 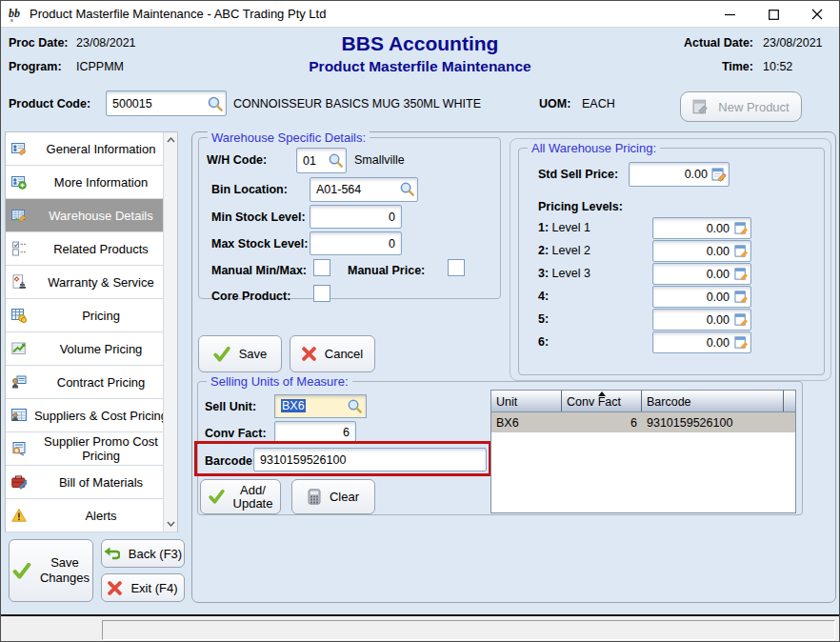 I want to click on cancel-label: Cancel, so click(x=344, y=354).